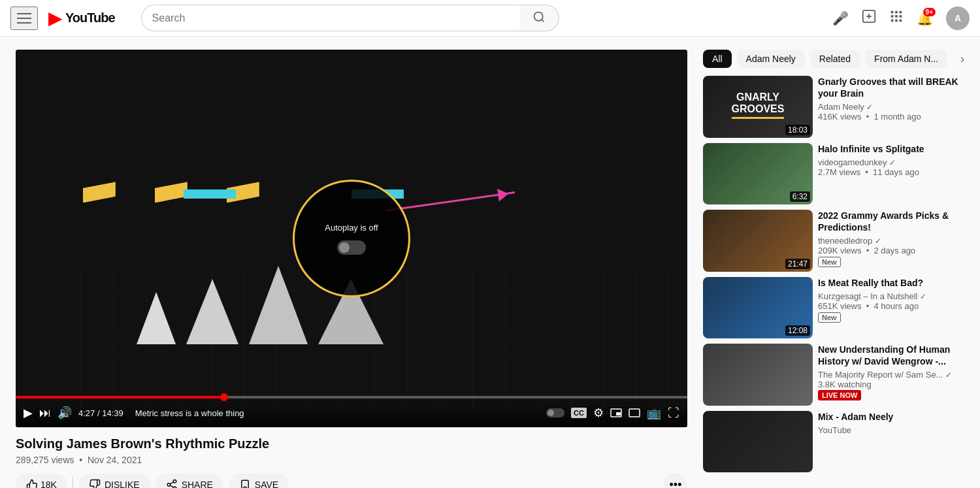 The height and width of the screenshot is (488, 980). What do you see at coordinates (616, 413) in the screenshot?
I see `miniplayer-button` at bounding box center [616, 413].